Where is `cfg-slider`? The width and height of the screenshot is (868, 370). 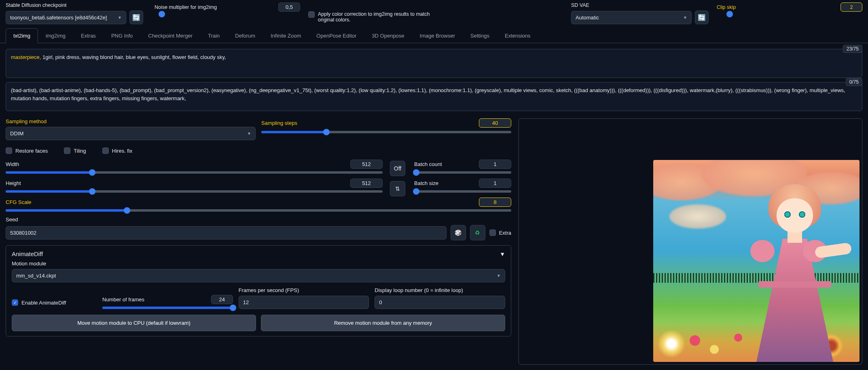 cfg-slider is located at coordinates (258, 210).